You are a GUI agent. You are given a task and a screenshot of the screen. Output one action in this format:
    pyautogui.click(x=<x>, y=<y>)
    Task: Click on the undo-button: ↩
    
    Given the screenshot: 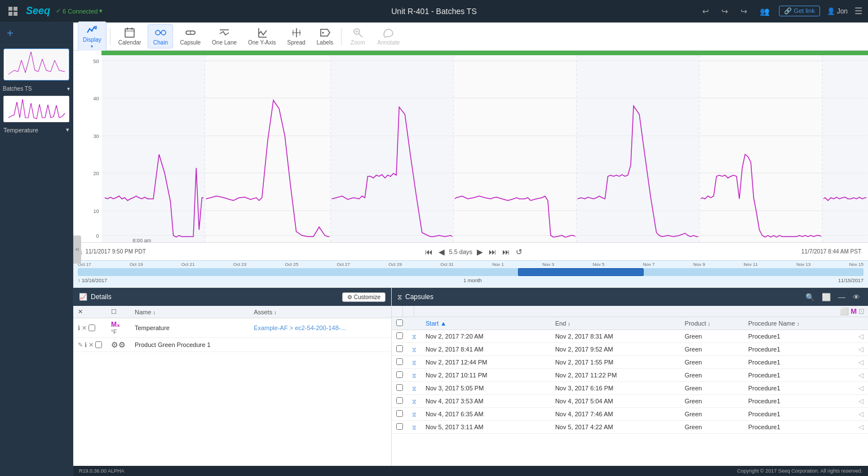 What is the action you would take?
    pyautogui.click(x=706, y=11)
    